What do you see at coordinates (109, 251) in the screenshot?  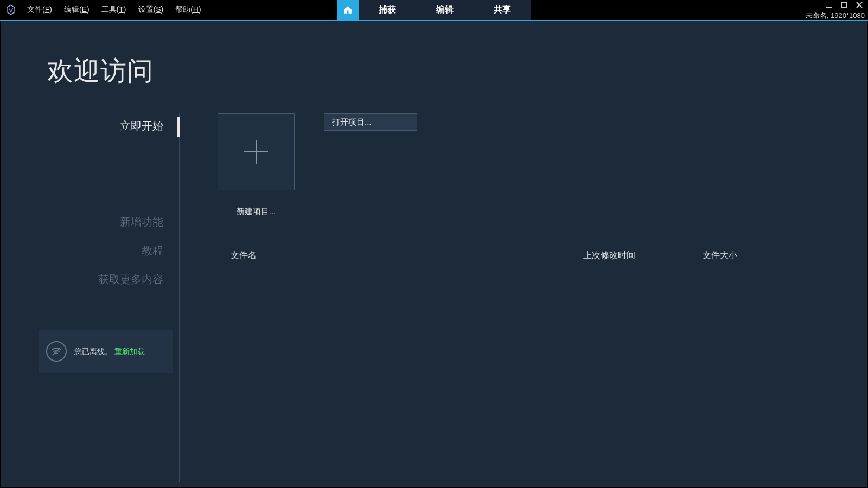 I see `sidebar-item-tutorials: 教程` at bounding box center [109, 251].